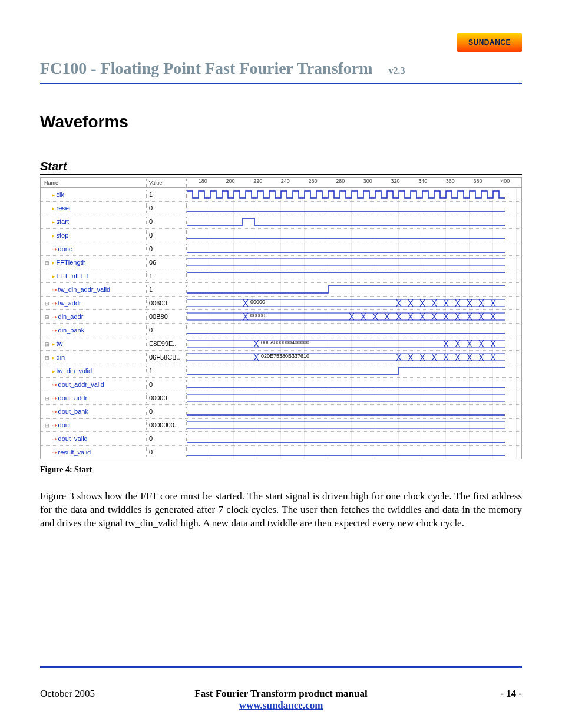 The height and width of the screenshot is (728, 562). I want to click on waveform-row: ⊞ ⇢ din_addr00B8000000, so click(281, 317).